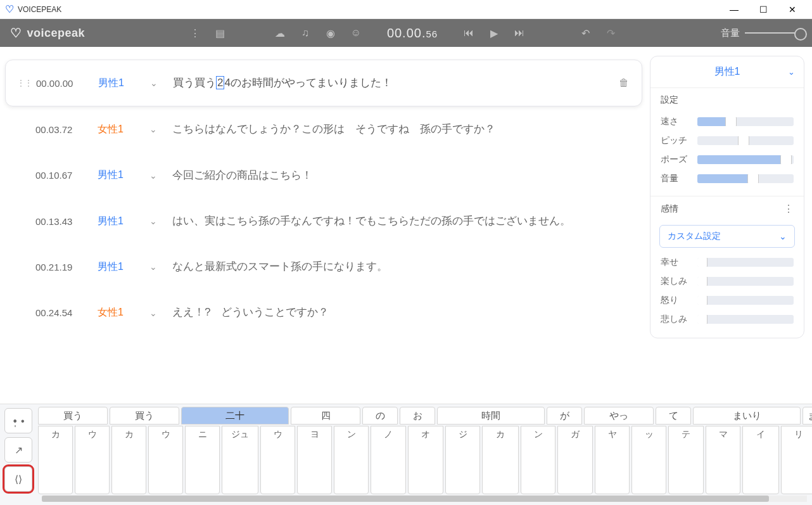  I want to click on kana-cell: ヤ, so click(612, 460).